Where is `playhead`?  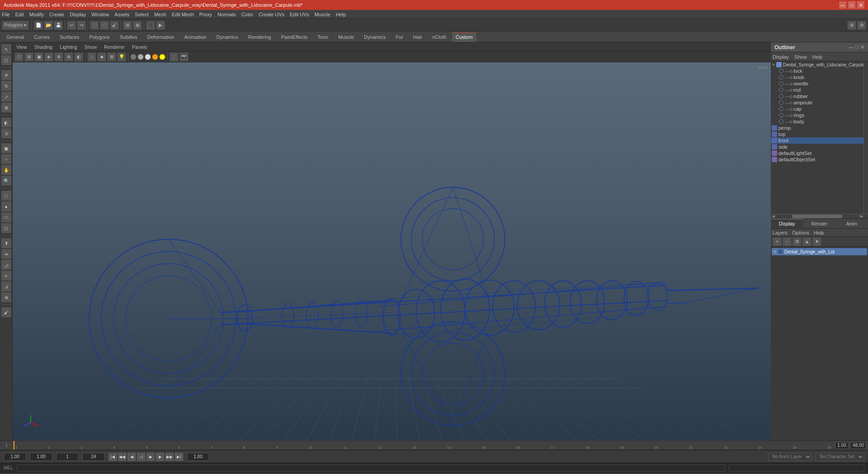
playhead is located at coordinates (14, 446).